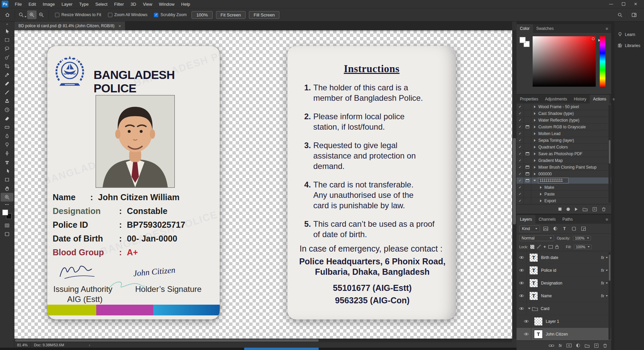 This screenshot has height=350, width=644. What do you see at coordinates (110, 15) in the screenshot?
I see `checkbox-icon` at bounding box center [110, 15].